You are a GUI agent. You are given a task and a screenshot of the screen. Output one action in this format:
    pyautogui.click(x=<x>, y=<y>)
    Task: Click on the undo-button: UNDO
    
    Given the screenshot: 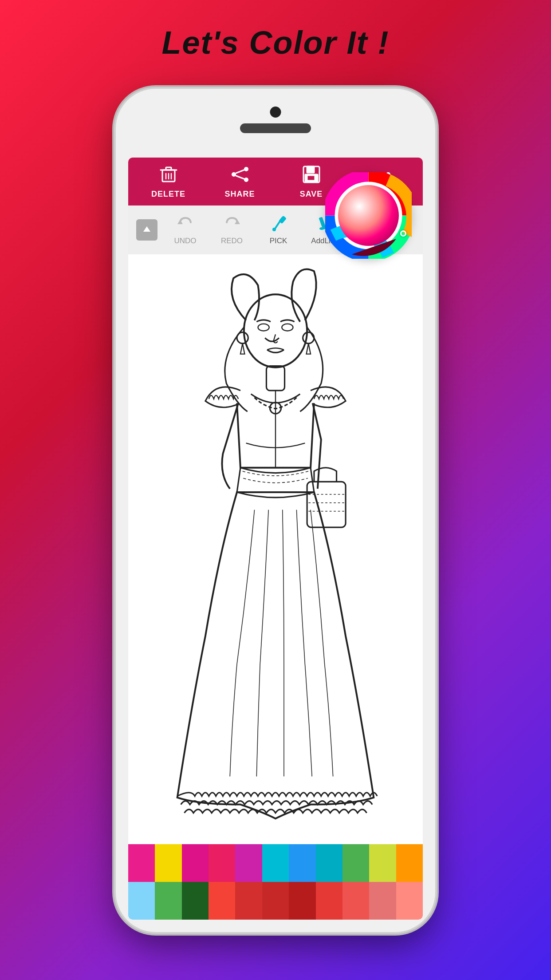 What is the action you would take?
    pyautogui.click(x=185, y=230)
    